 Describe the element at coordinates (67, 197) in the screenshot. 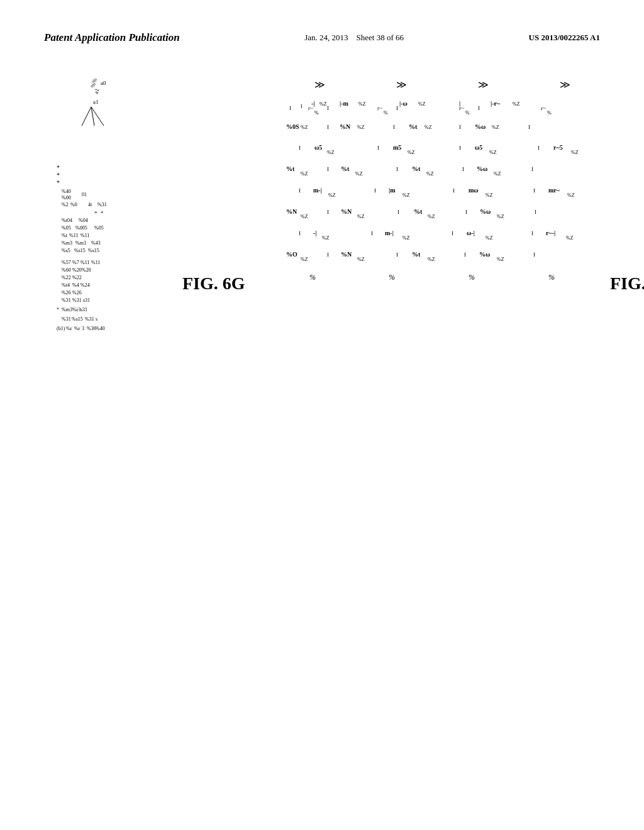

I see `svg-text: %00` at that location.